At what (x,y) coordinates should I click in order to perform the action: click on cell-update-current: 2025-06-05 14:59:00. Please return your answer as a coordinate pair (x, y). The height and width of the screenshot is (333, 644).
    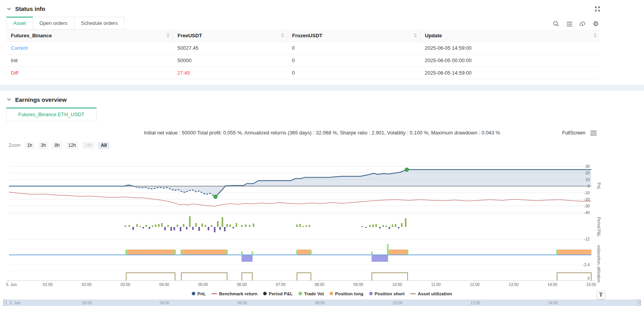
    Looking at the image, I should click on (510, 48).